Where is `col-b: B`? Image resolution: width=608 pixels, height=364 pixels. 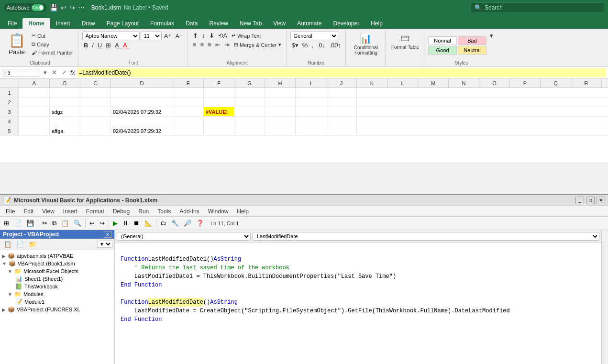
col-b: B is located at coordinates (65, 83).